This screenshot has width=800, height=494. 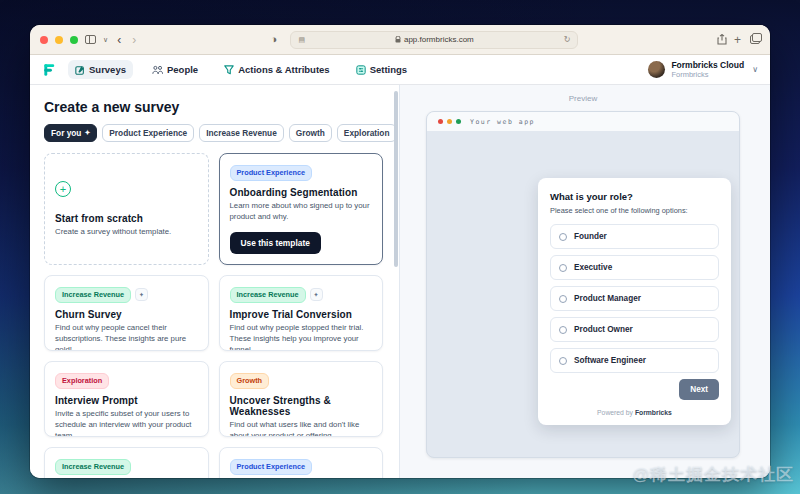 I want to click on survey-preview-card: What is your role? Please select one of …, so click(x=634, y=302).